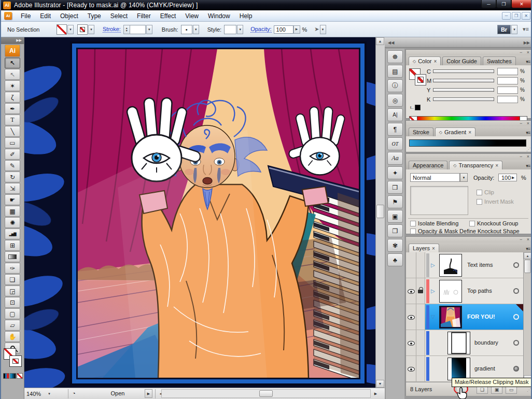 The height and width of the screenshot is (399, 532). I want to click on magic-wand-tool: ✶, so click(12, 86).